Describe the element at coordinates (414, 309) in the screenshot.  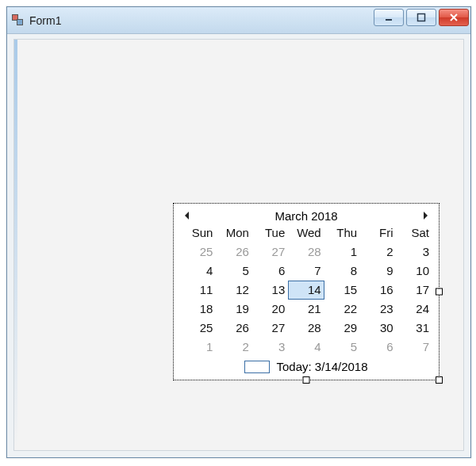
I see `calendar-day: 24` at that location.